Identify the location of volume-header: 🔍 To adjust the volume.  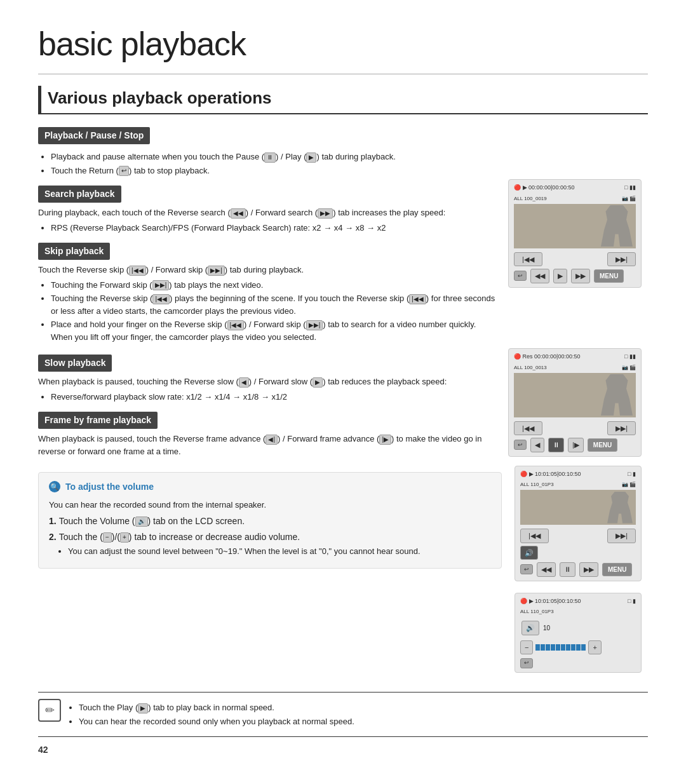
(270, 487).